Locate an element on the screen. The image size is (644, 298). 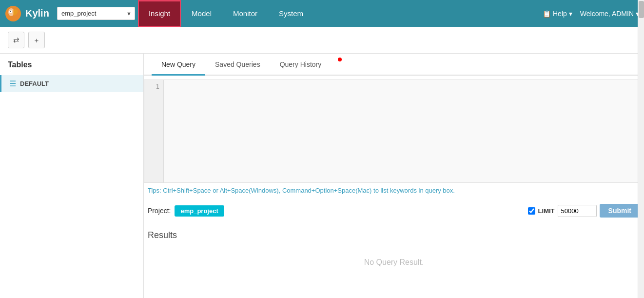
results-title: Results is located at coordinates (394, 235).